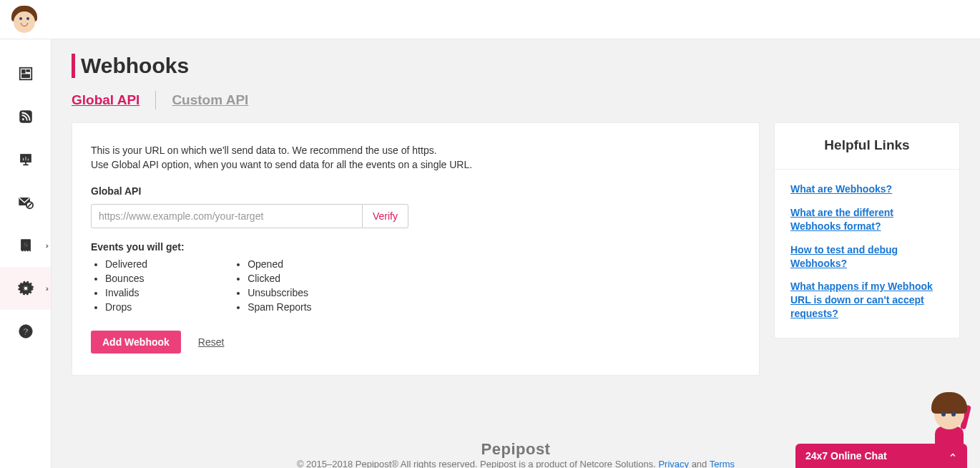 This screenshot has width=980, height=468. What do you see at coordinates (700, 464) in the screenshot?
I see `footer-and: and` at bounding box center [700, 464].